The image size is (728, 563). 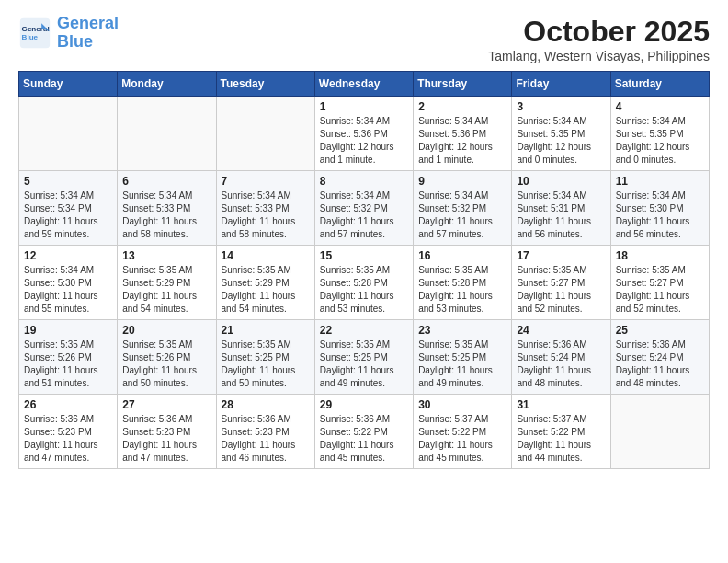 What do you see at coordinates (266, 181) in the screenshot?
I see `day-number: 7` at bounding box center [266, 181].